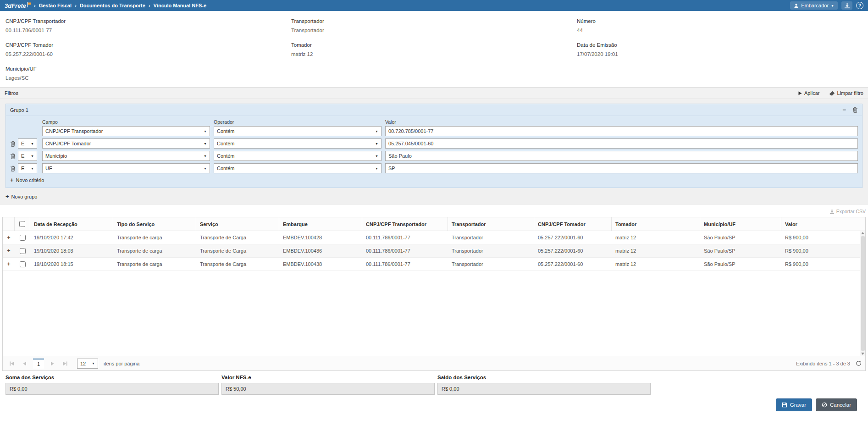 The height and width of the screenshot is (431, 868). What do you see at coordinates (863, 293) in the screenshot?
I see `scrollbar-thumb` at bounding box center [863, 293].